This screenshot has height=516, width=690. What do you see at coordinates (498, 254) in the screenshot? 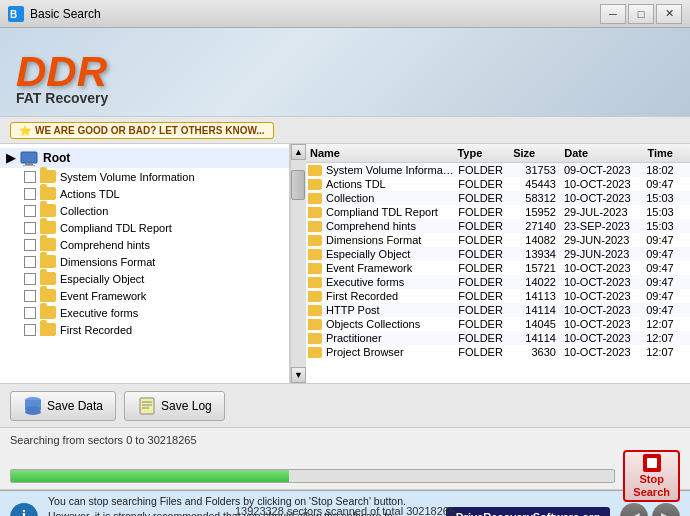
I see `table-row: Especially Object FOLDER 13934 29-JUN-20…` at bounding box center [498, 254].